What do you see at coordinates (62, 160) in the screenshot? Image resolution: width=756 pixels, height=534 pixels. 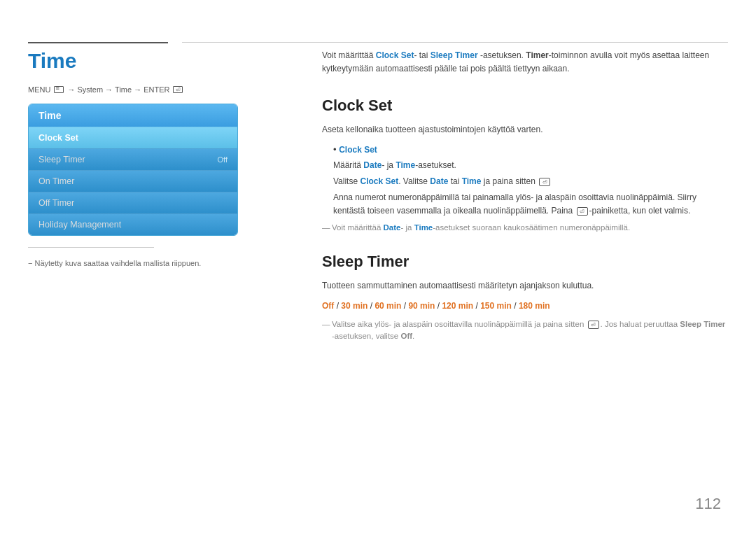 I see `menu-item-sleeptimer-label: Sleep Timer` at bounding box center [62, 160].